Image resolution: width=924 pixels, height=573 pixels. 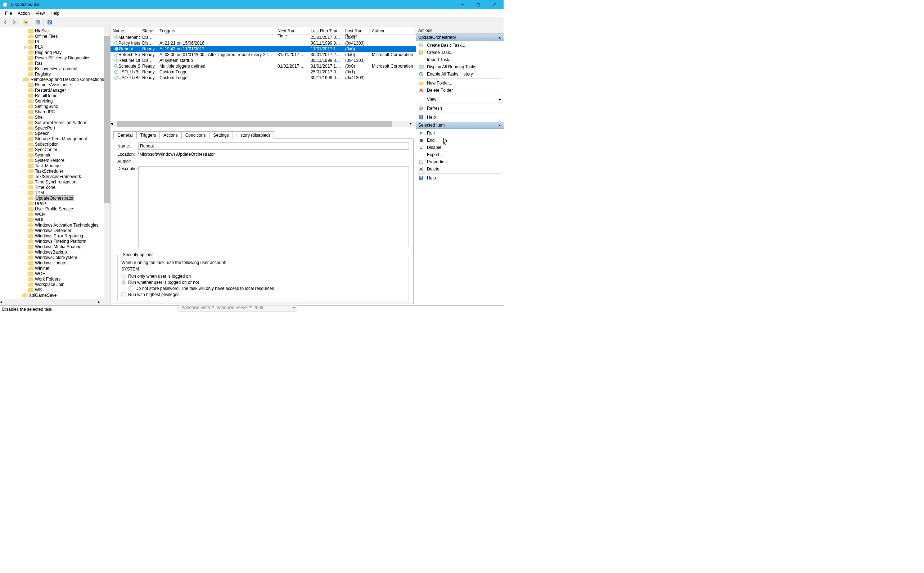 What do you see at coordinates (263, 55) in the screenshot?
I see `task-row: Refresh Setti...ReadyAt 03:00 on 01/01/2…` at bounding box center [263, 55].